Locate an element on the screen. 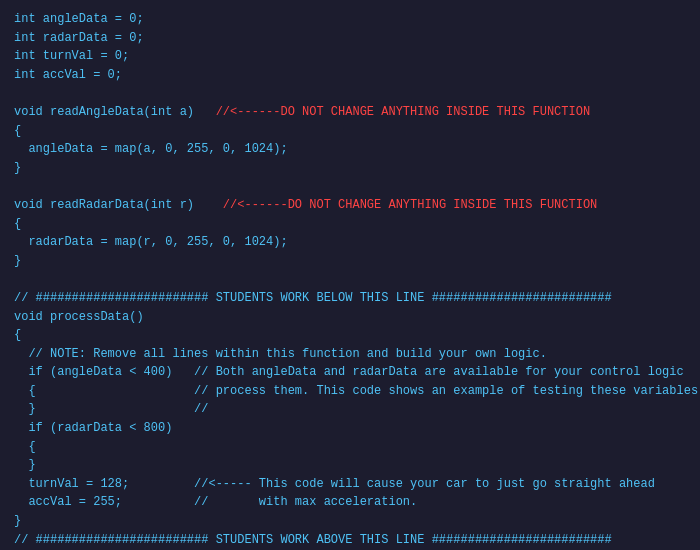  code-line: void readRadarData(int r) //<------DO NO… is located at coordinates (350, 206).